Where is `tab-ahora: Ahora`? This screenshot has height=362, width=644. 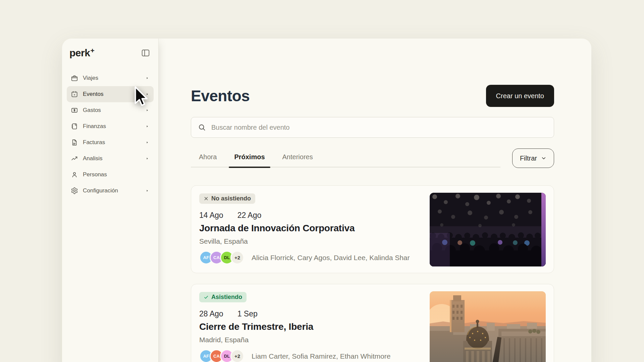 tab-ahora: Ahora is located at coordinates (208, 157).